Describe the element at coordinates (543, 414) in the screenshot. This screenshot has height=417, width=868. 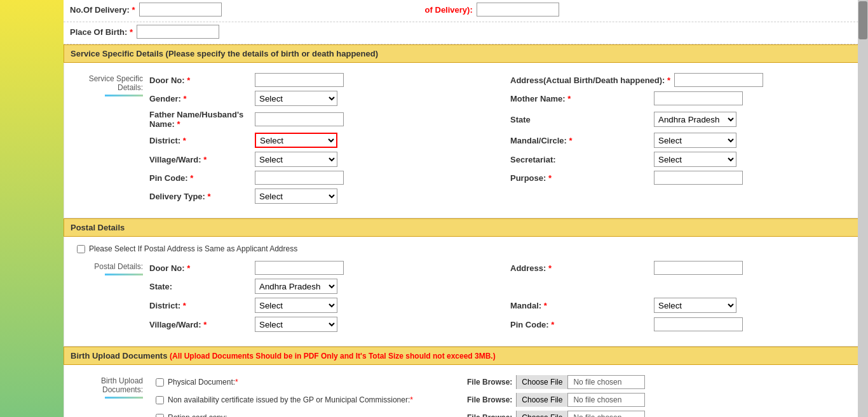
I see `ration-choose-file-btn: Choose File` at that location.